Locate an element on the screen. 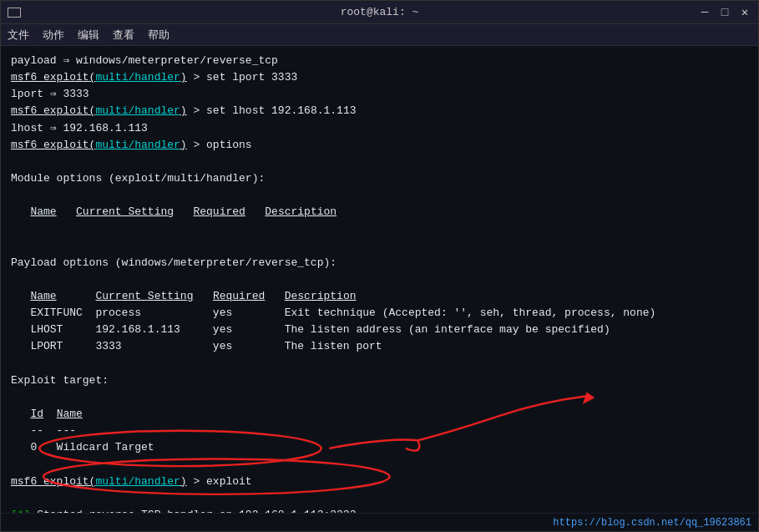  terminal-line: LPORT 3333 yes The listen port is located at coordinates (379, 347).